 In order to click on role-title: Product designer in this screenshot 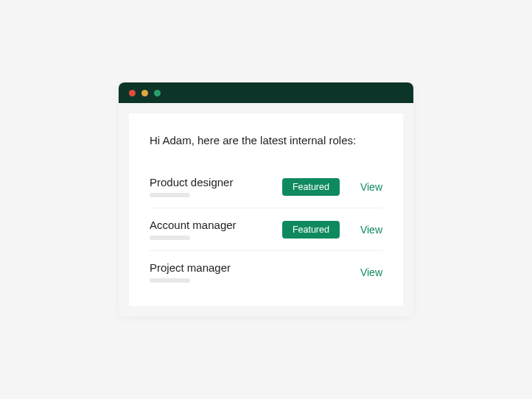, I will do `click(216, 183)`.